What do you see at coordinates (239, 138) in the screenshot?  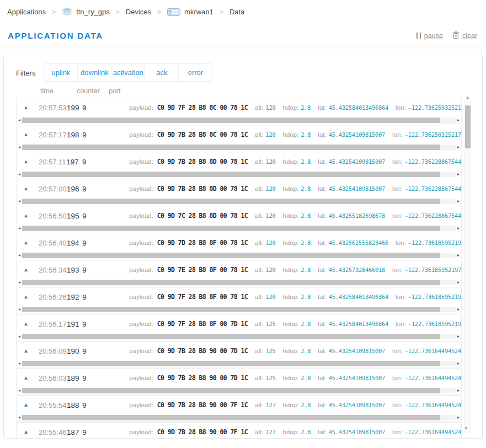 I see `data-row: ▲ 20:57:17 198 9 payload: C0 9D 7B 28 B8…` at bounding box center [239, 138].